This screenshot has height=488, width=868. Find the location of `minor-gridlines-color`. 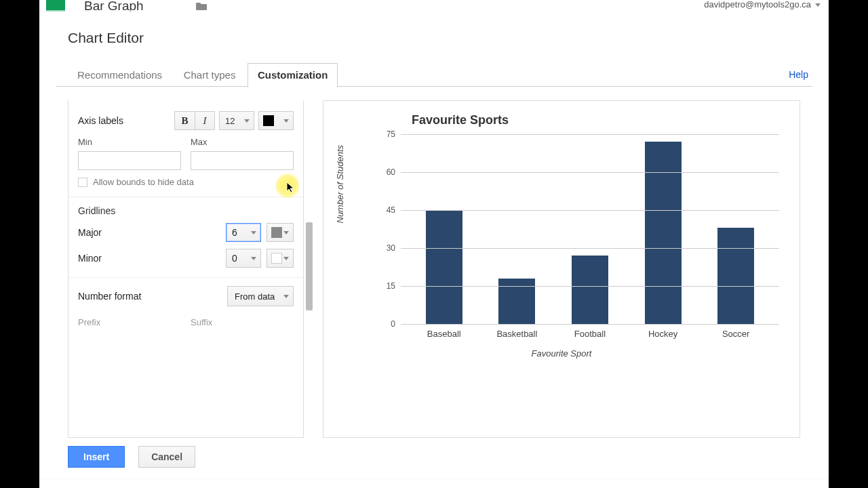

minor-gridlines-color is located at coordinates (280, 258).